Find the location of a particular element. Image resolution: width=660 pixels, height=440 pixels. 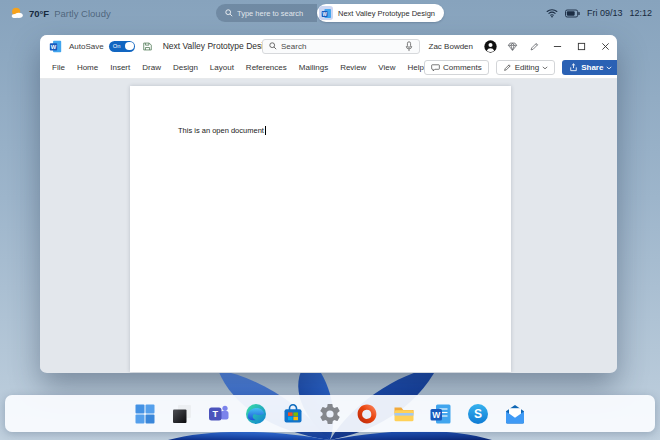

pen-icon is located at coordinates (534, 46).